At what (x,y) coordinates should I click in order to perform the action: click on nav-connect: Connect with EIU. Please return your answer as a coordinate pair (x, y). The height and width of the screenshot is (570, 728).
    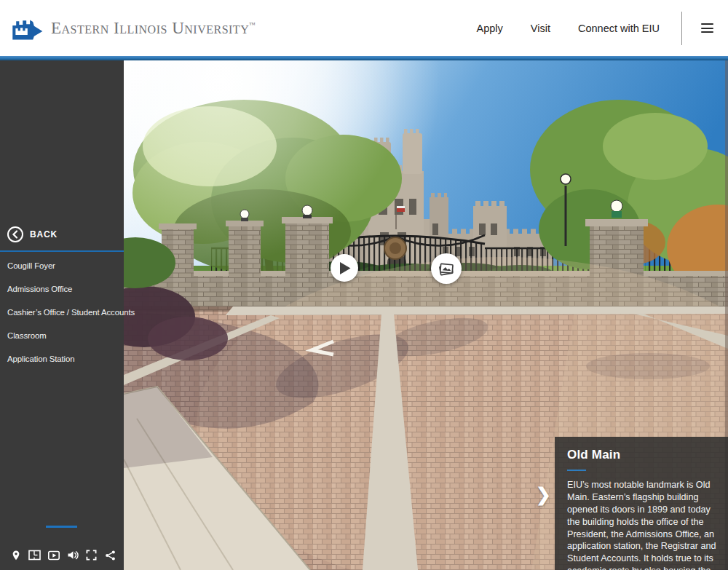
    Looking at the image, I should click on (619, 28).